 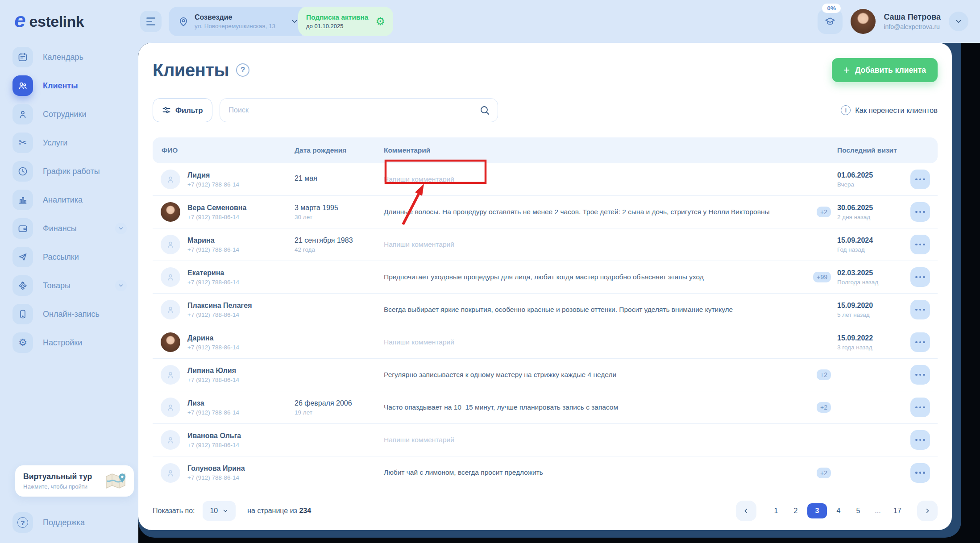 I want to click on last-visit-date: 02.03.2025, so click(x=874, y=273).